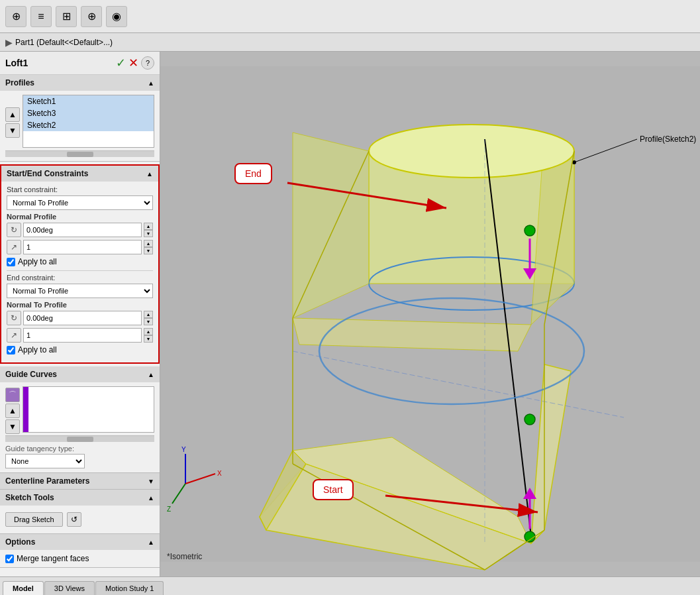 The image size is (700, 595). What do you see at coordinates (41, 17) in the screenshot?
I see `toolbar-icon-2: ≡` at bounding box center [41, 17].